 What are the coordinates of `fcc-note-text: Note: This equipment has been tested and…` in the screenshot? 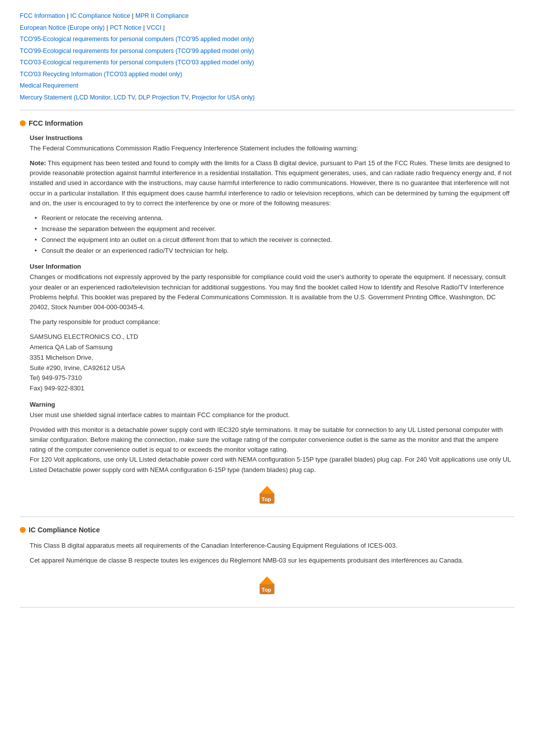 It's located at (272, 183).